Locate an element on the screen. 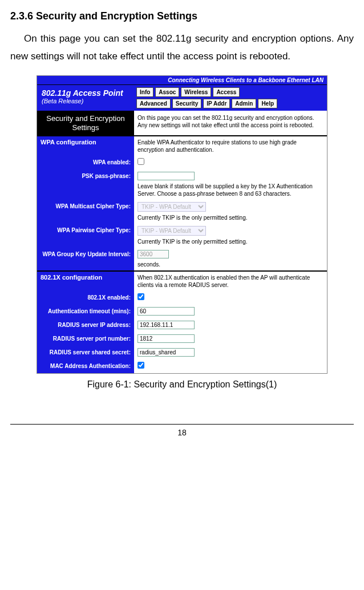 This screenshot has width=364, height=590. radius-secret-label: RADIUS server shared secret: is located at coordinates (86, 353).